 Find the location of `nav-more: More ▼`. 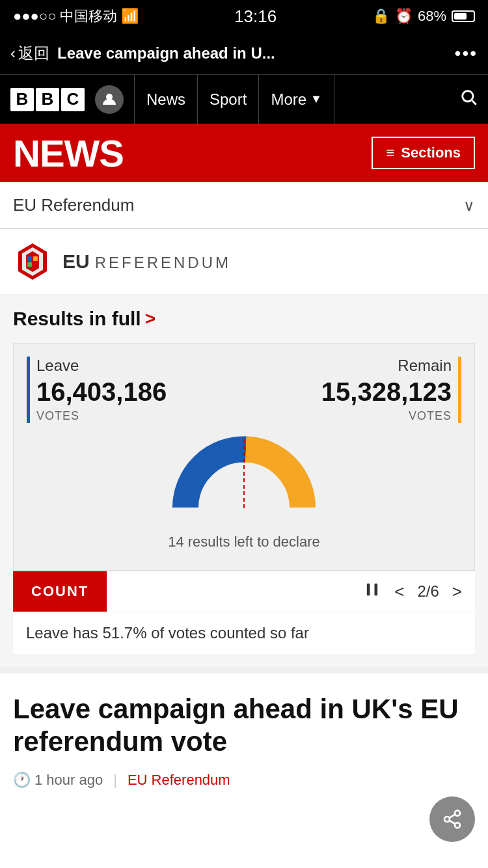

nav-more: More ▼ is located at coordinates (297, 99).